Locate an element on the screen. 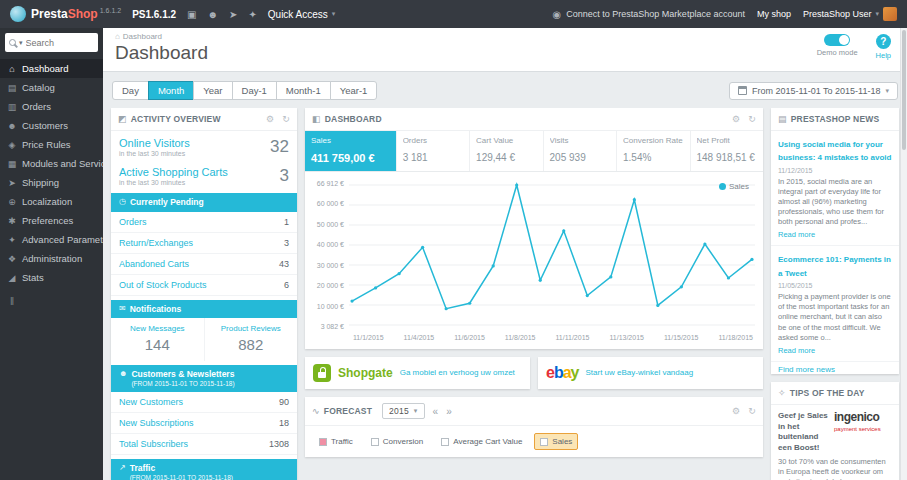  search-input is located at coordinates (60, 43).